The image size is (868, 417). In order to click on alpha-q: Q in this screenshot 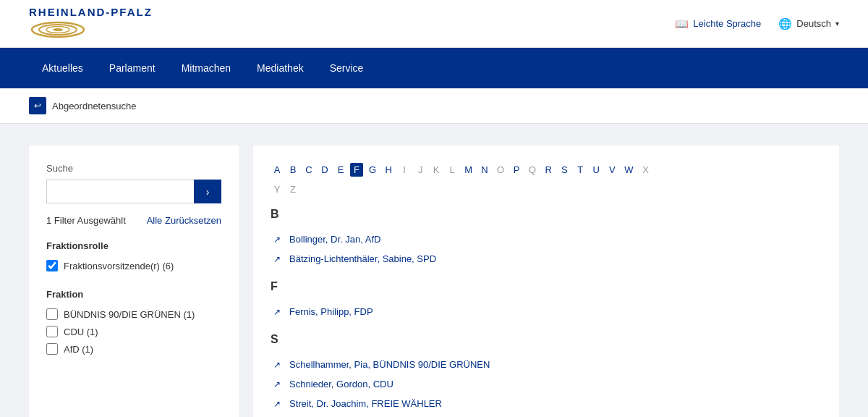, I will do `click(532, 169)`.